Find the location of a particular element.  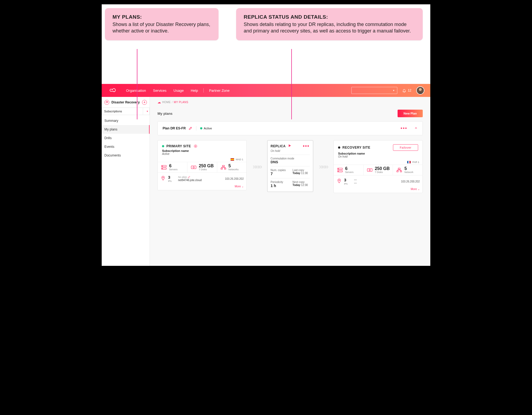

chevron-down-icon: ⌄ is located at coordinates (243, 186).